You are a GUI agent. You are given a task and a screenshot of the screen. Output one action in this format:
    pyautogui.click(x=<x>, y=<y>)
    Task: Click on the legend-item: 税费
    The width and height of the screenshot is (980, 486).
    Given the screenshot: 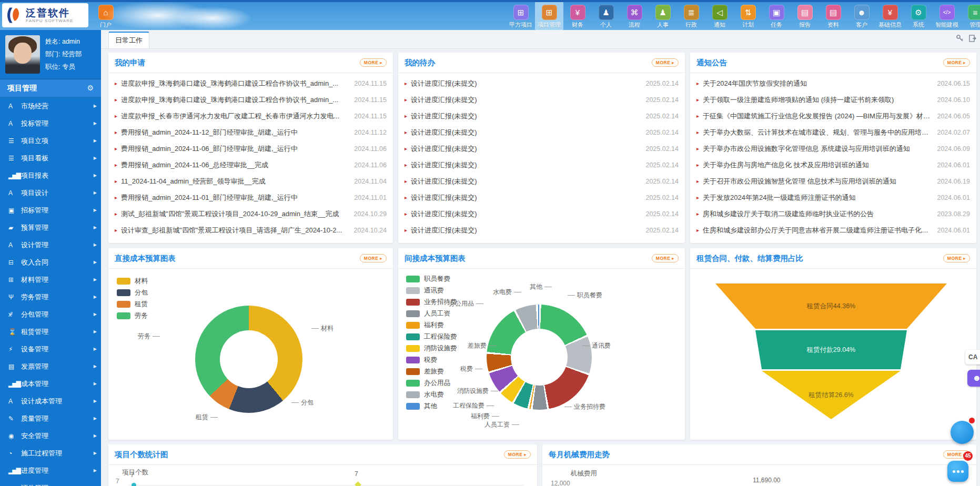 What is the action you would take?
    pyautogui.click(x=431, y=360)
    